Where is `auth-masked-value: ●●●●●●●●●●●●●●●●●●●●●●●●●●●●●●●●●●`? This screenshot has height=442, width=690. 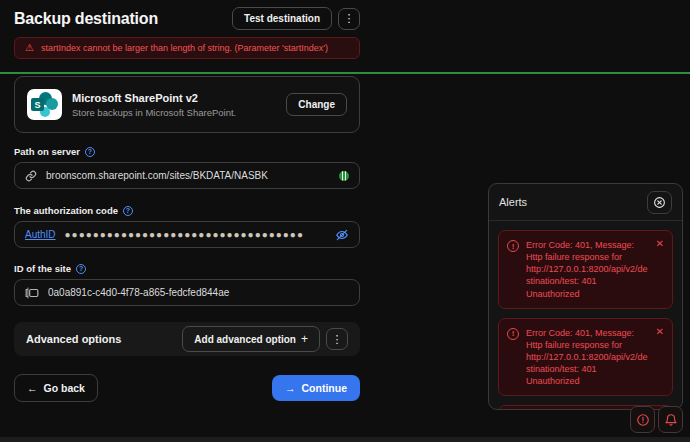 auth-masked-value: ●●●●●●●●●●●●●●●●●●●●●●●●●●●●●●●●●● is located at coordinates (196, 234).